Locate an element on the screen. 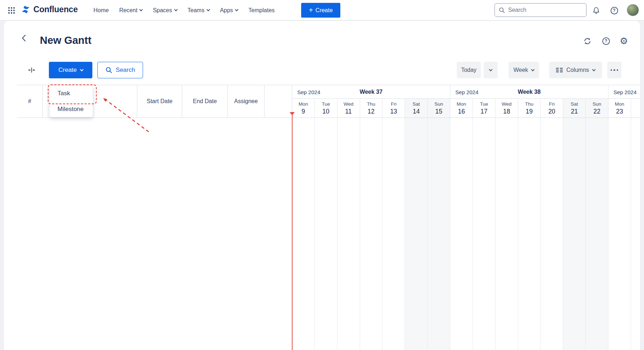  column-header-actions is located at coordinates (278, 101).